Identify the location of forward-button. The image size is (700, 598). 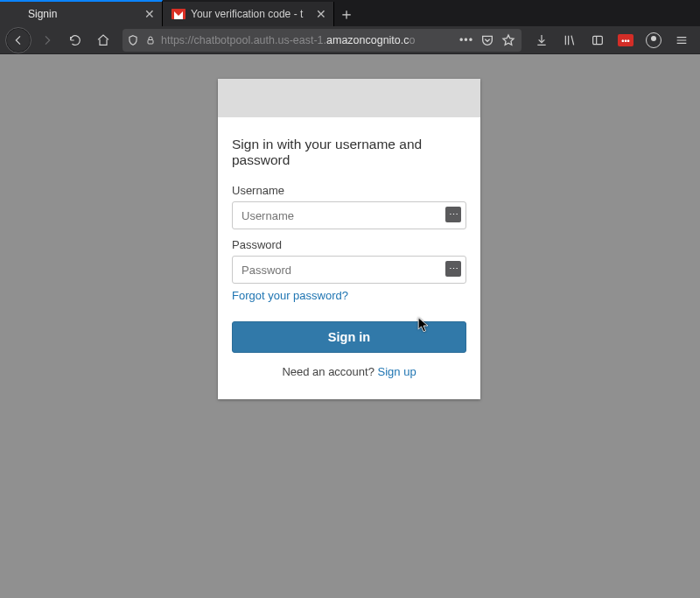
(47, 40).